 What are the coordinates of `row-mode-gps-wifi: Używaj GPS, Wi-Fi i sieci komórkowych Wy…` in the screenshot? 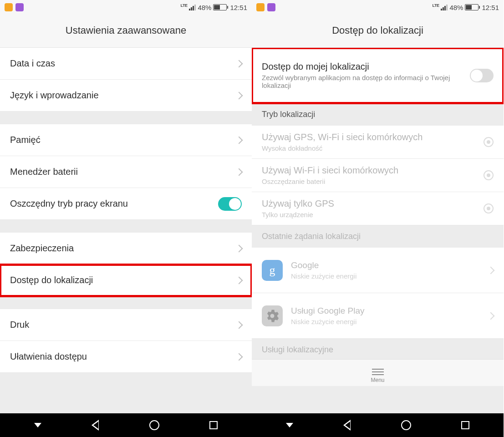 It's located at (378, 142).